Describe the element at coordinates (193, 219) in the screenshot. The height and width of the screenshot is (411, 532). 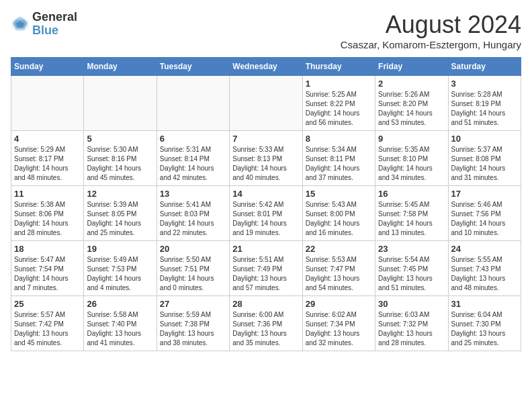
I see `day-info: Sunrise: 5:41 AM Sunset: 8:03 PM Dayligh…` at that location.